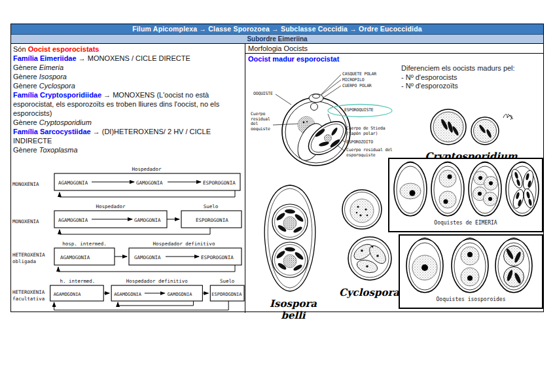 The height and width of the screenshot is (392, 555). Describe the element at coordinates (329, 139) in the screenshot. I see `sporocyst-residual-body-shape` at that location.